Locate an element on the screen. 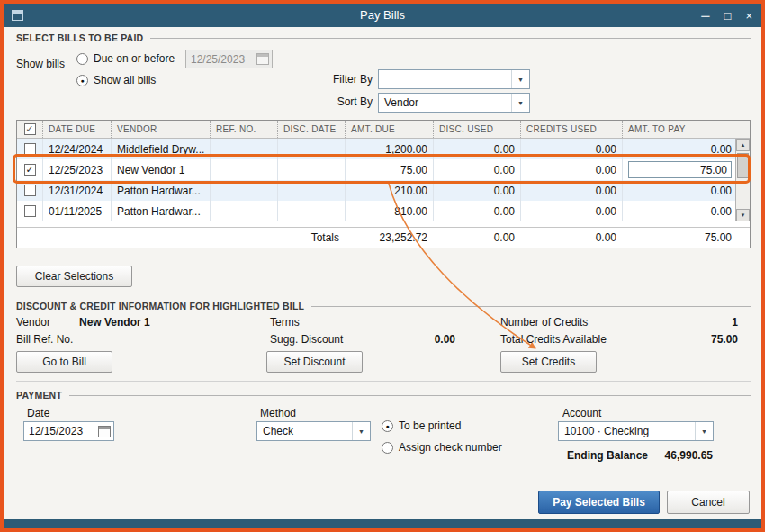 This screenshot has width=765, height=532. col-header-disc-date: DISC. DATE is located at coordinates (311, 130).